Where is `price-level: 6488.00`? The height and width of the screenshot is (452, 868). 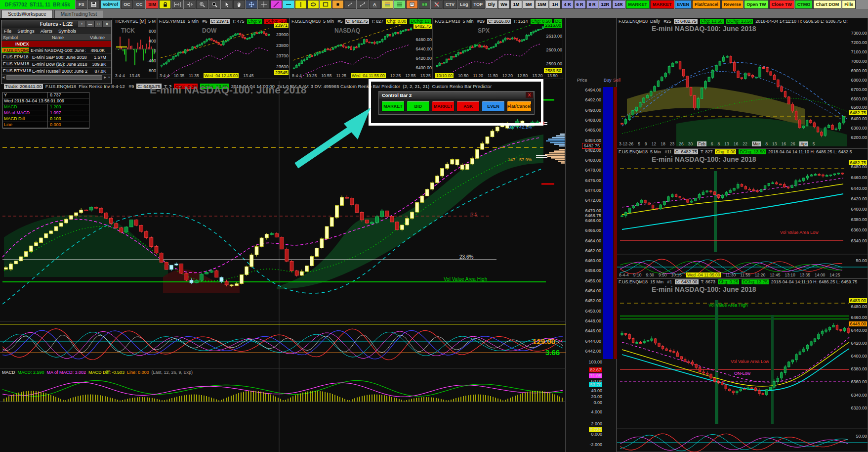
price-level: 6488.00 is located at coordinates (593, 120).